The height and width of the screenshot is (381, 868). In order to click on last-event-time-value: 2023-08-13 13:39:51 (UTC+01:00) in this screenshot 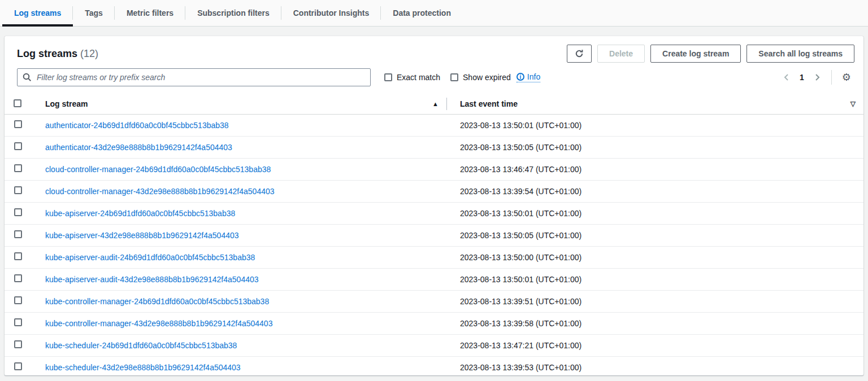, I will do `click(655, 301)`.